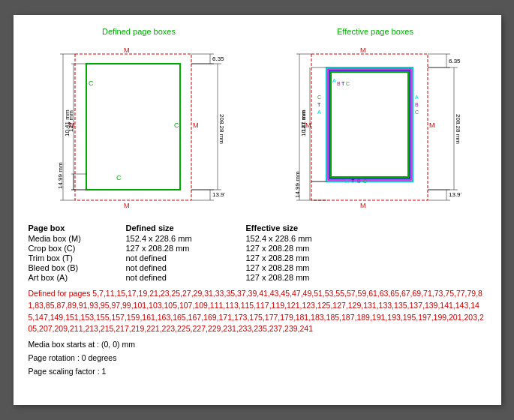 This screenshot has width=514, height=420. I want to click on media-box-starts: Media box starts at : (0, 0) mm Page rot…, so click(257, 358).